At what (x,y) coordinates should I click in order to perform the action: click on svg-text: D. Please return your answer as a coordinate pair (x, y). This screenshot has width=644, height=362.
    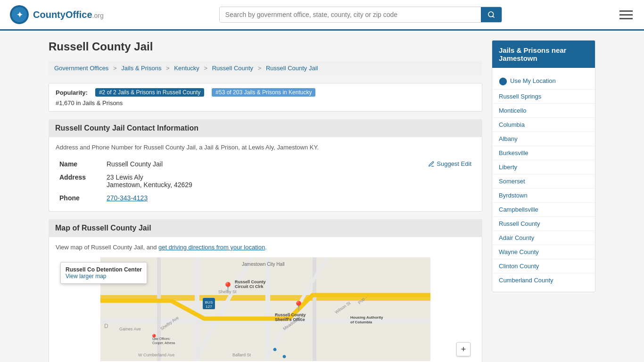
    Looking at the image, I should click on (107, 326).